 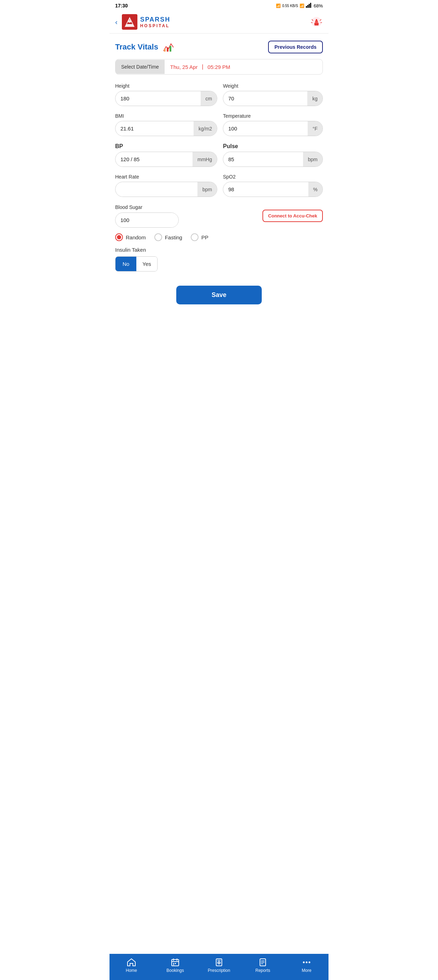 I want to click on radio-fasting-circle, so click(x=158, y=237).